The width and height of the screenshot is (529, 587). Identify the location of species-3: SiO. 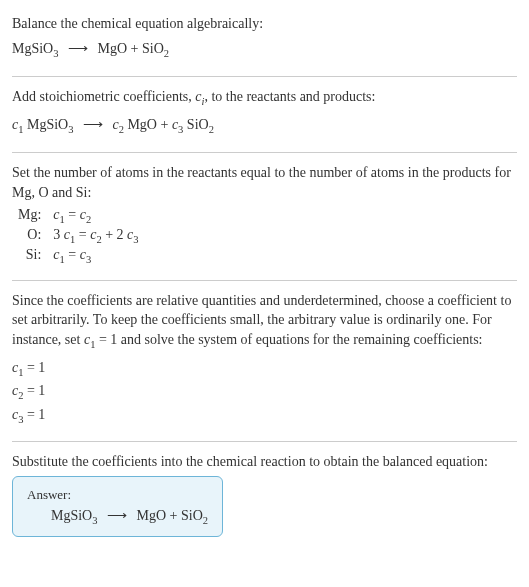
(196, 124).